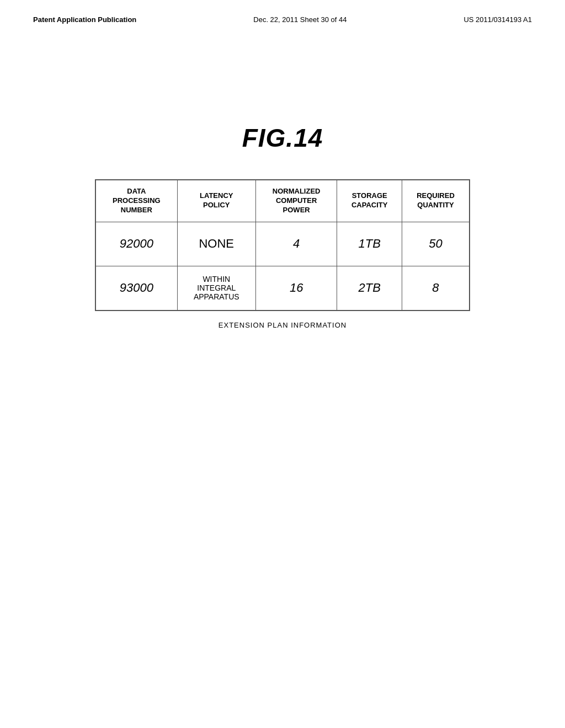  I want to click on header-right: US 2011/0314193 A1, so click(498, 20).